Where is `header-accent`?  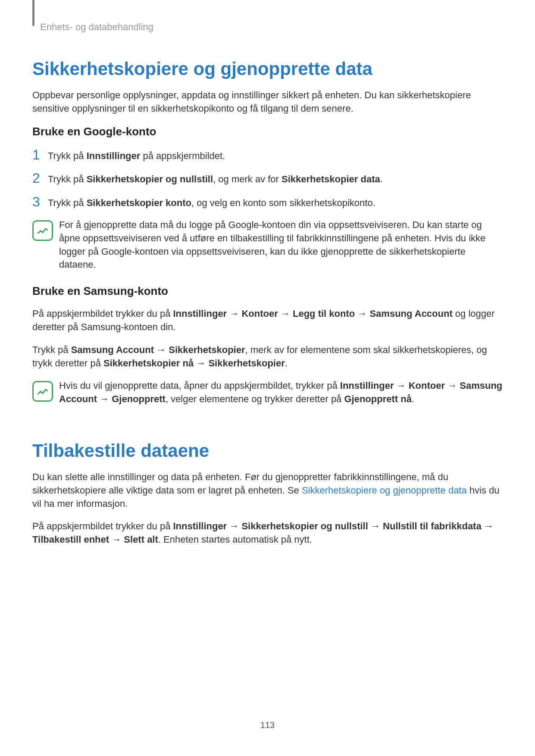
header-accent is located at coordinates (34, 13).